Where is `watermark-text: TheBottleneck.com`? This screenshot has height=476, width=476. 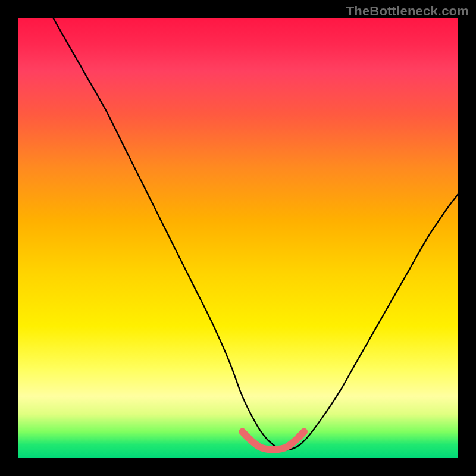 watermark-text: TheBottleneck.com is located at coordinates (408, 11).